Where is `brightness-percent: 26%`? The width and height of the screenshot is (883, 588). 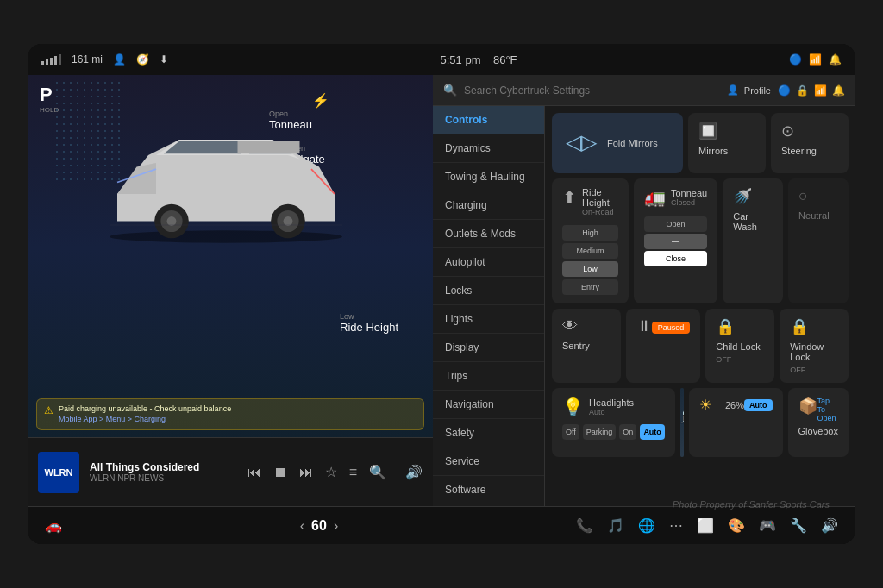 brightness-percent: 26% is located at coordinates (735, 405).